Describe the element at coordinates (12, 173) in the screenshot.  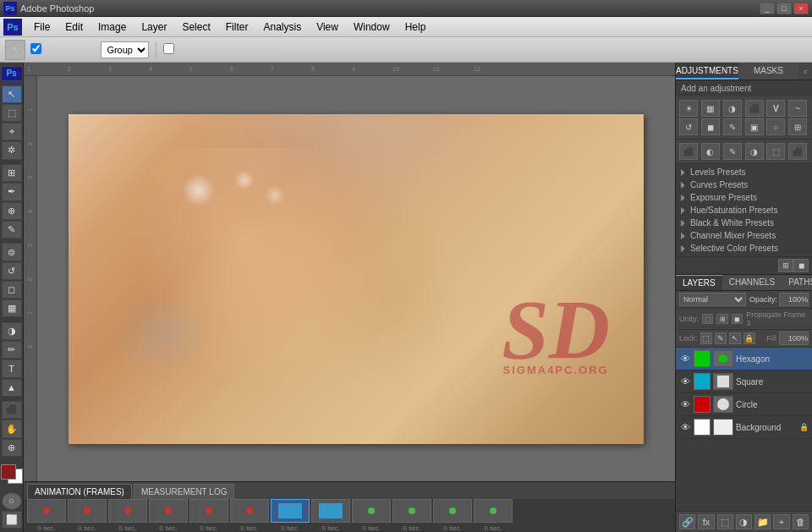
I see `crop-tool: ⊞` at that location.